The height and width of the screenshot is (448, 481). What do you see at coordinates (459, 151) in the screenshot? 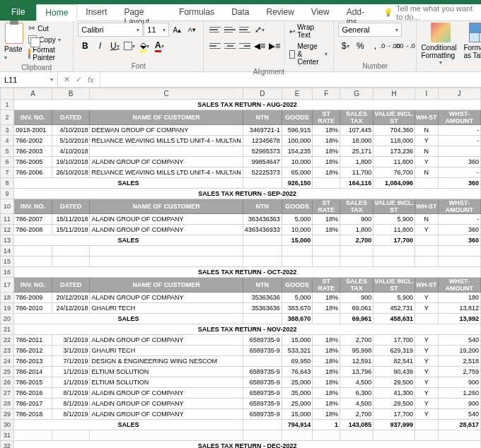
I see `cell-whamt` at bounding box center [459, 151].